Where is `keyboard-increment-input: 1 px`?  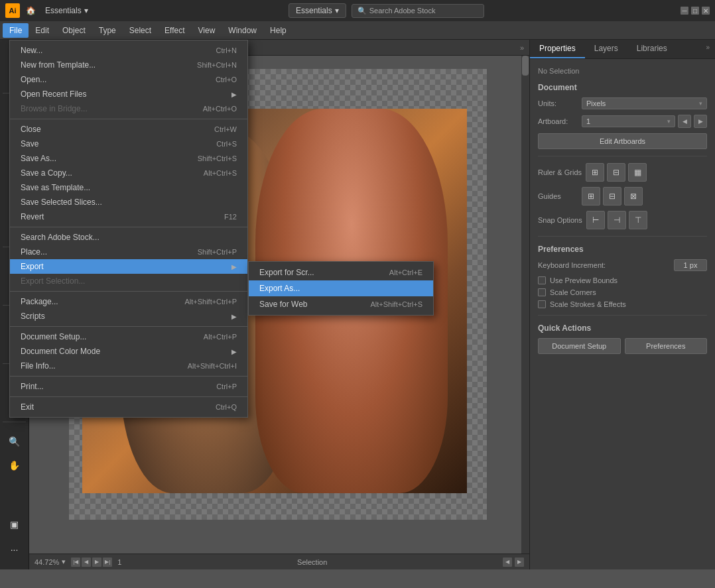
keyboard-increment-input: 1 px is located at coordinates (690, 265).